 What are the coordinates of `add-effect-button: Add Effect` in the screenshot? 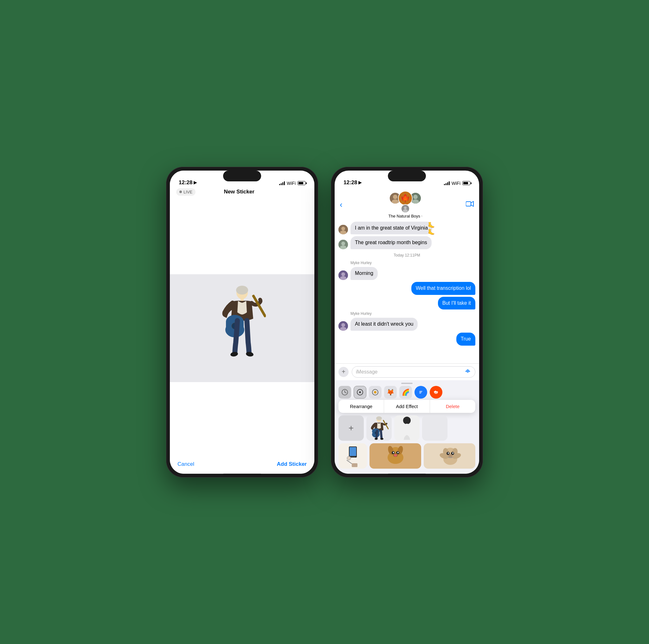 It's located at (407, 406).